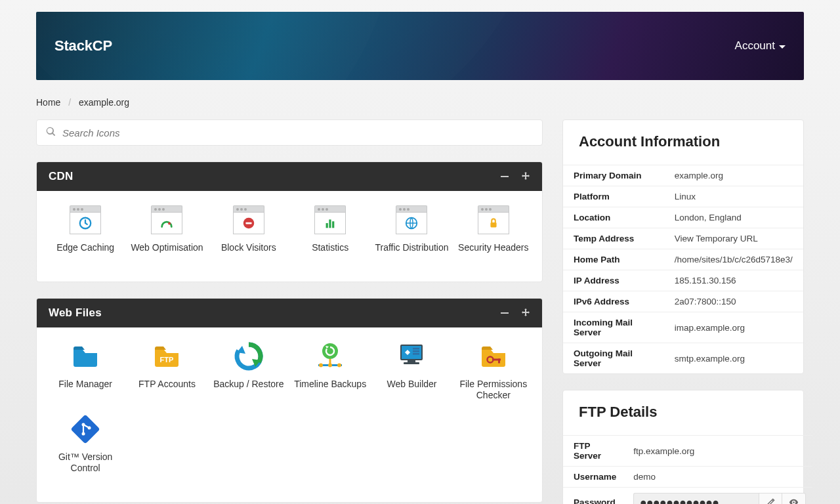  What do you see at coordinates (683, 218) in the screenshot?
I see `info-row: LocationLondon, England` at bounding box center [683, 218].